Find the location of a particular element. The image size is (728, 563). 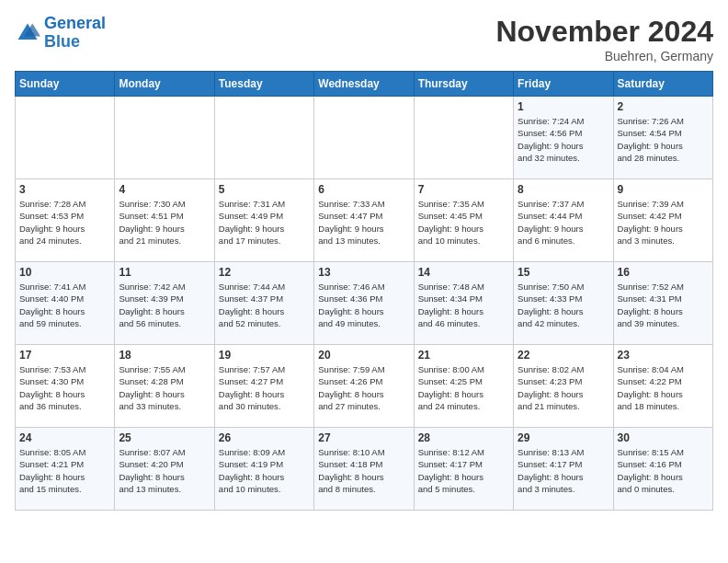

calendar-week-row: 24Sunrise: 8:05 AMSunset: 4:21 PMDayligh… is located at coordinates (364, 469).